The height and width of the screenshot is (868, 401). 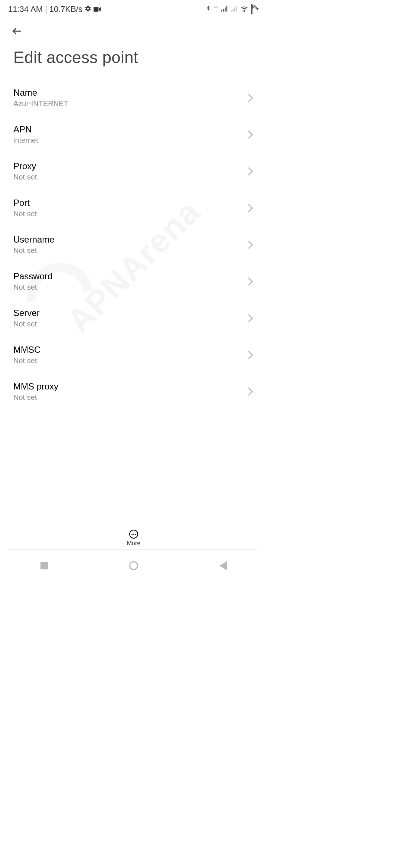 What do you see at coordinates (44, 566) in the screenshot?
I see `nav-recent-icon` at bounding box center [44, 566].